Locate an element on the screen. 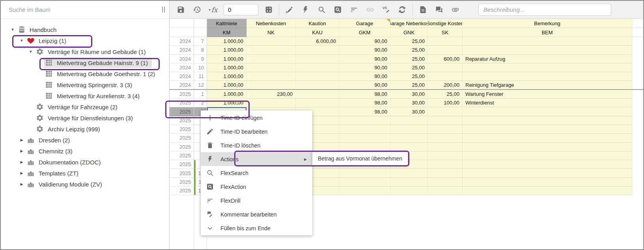  column-header-km: Kaltmiete is located at coordinates (227, 24).